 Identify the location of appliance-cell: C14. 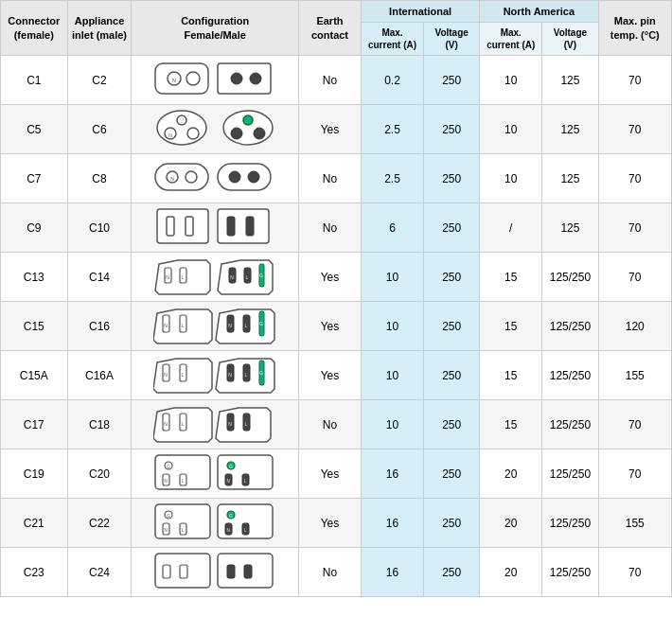
(99, 277).